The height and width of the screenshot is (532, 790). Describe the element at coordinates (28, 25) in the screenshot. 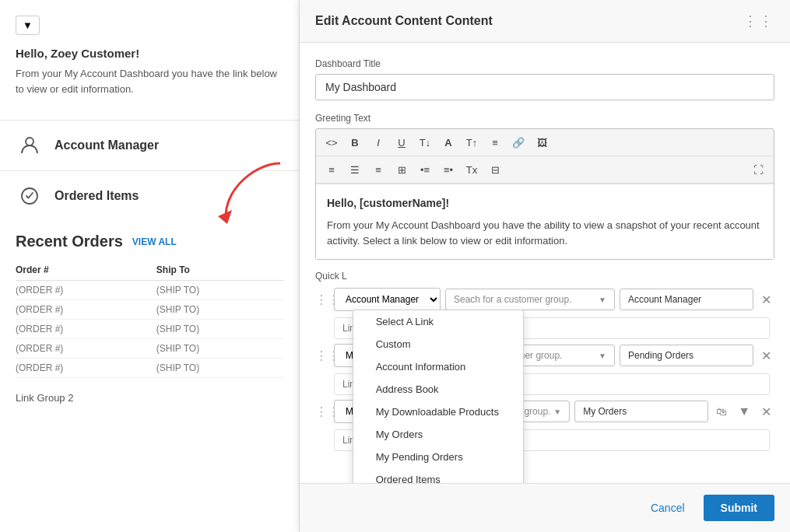

I see `dropdown-toggle: ▼` at that location.